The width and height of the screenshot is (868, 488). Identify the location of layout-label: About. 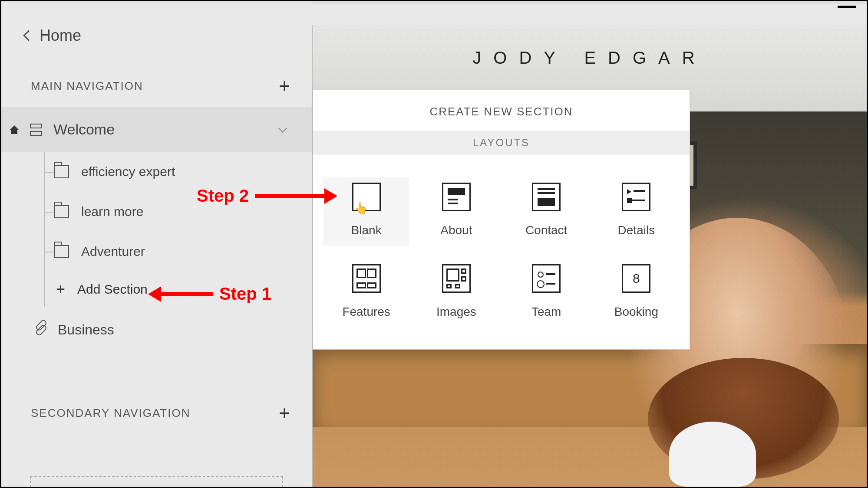
(456, 230).